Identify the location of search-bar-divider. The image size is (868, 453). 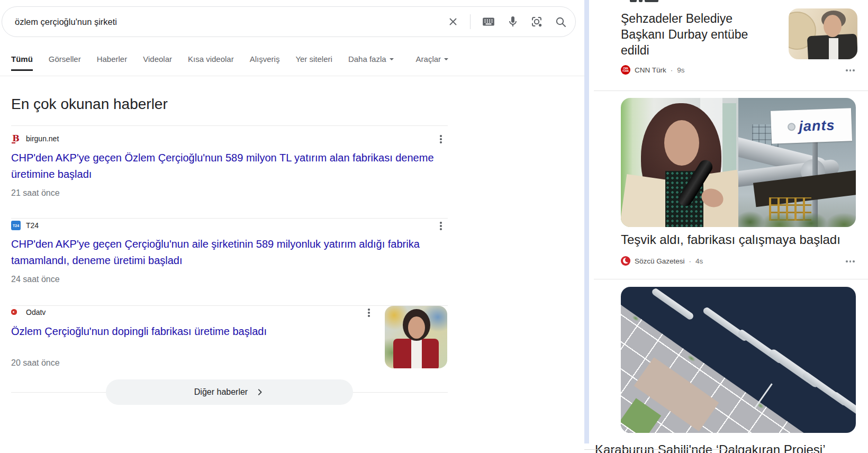
(470, 22).